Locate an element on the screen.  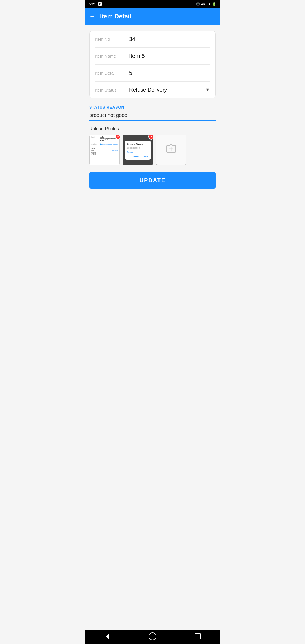
add-photo-icon is located at coordinates (171, 150).